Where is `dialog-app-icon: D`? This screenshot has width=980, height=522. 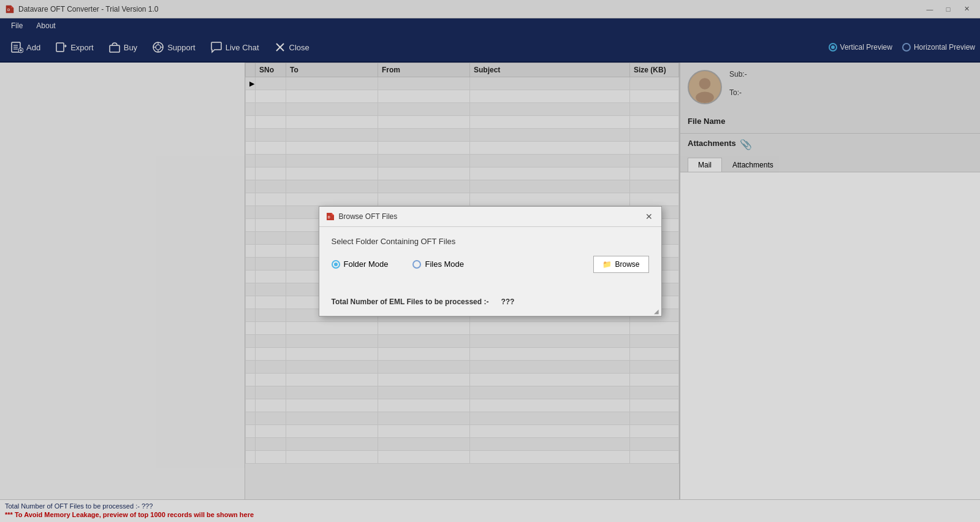 dialog-app-icon: D is located at coordinates (330, 217).